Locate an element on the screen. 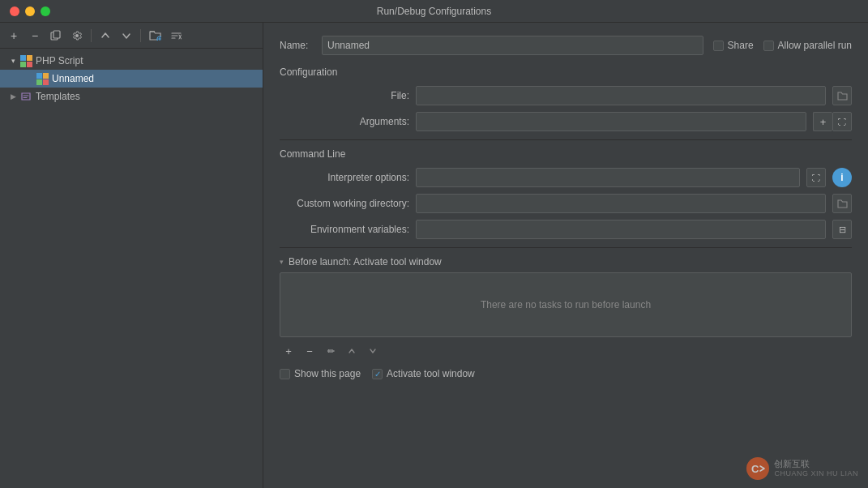  name-row: Name: Share Allow parallel run is located at coordinates (566, 45).